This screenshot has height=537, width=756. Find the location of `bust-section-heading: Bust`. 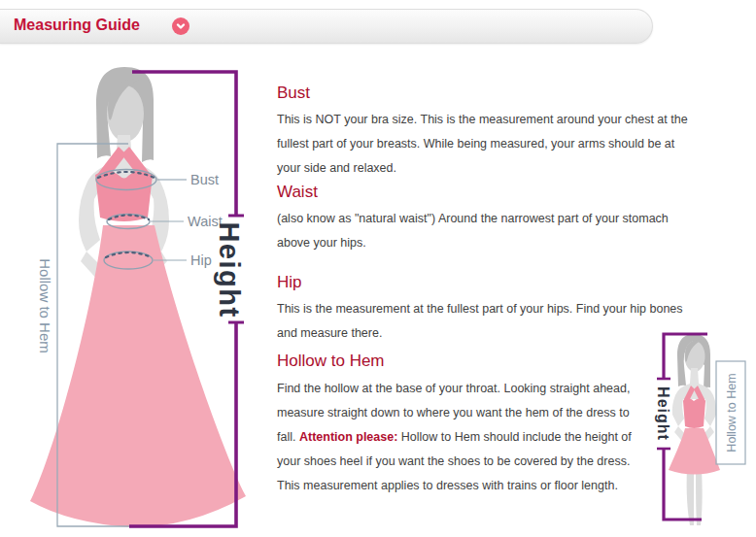

bust-section-heading: Bust is located at coordinates (293, 93).